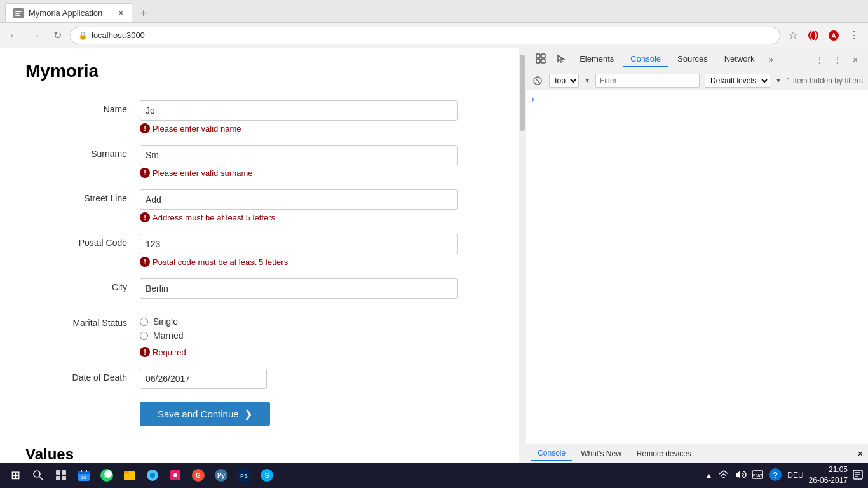 This screenshot has width=868, height=488. I want to click on taskbar-browser-icon, so click(153, 475).